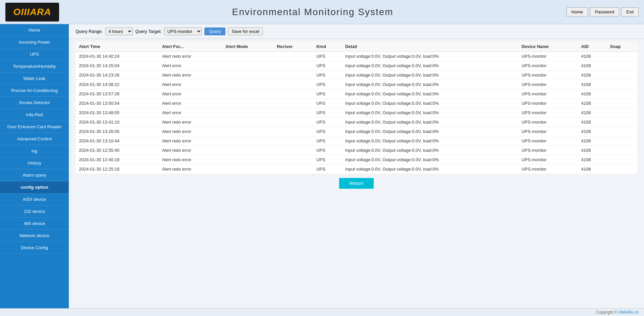 This screenshot has height=316, width=644. What do you see at coordinates (357, 32) in the screenshot?
I see `query-bar: Query Range: 4 hours8 hours12 hours24 ho…` at bounding box center [357, 32].